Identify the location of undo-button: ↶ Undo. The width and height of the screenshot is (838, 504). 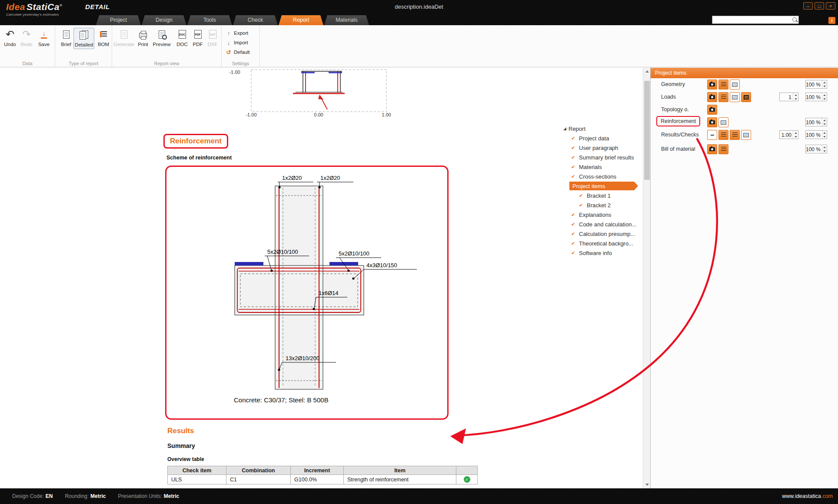
(10, 37).